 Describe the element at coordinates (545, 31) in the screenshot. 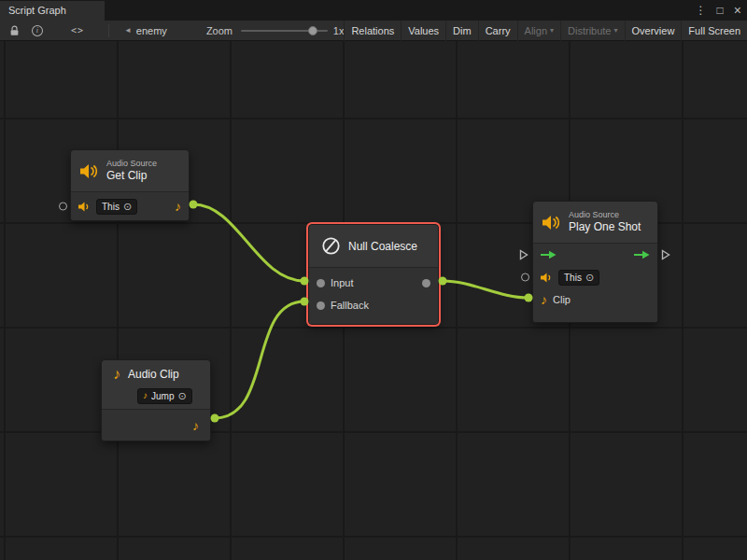

I see `toolbar-buttons: Relations Values Dim Carry Align▾ Distri…` at that location.